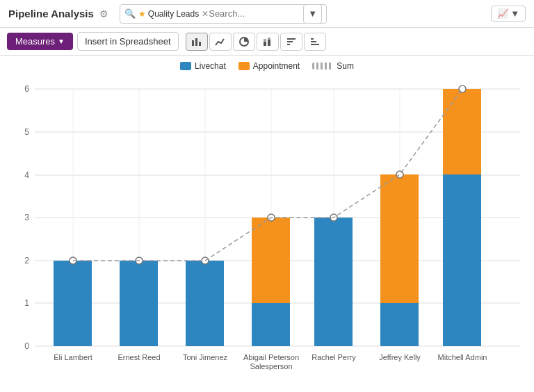 The height and width of the screenshot is (392, 534). What do you see at coordinates (186, 66) in the screenshot?
I see `livechat-color-swatch` at bounding box center [186, 66].